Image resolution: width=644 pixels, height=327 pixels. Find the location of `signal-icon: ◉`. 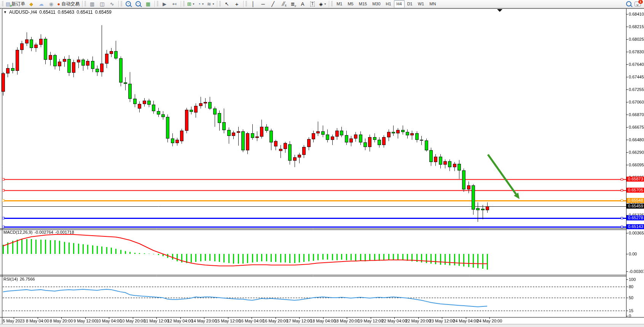

signal-icon: ◉ is located at coordinates (51, 4).